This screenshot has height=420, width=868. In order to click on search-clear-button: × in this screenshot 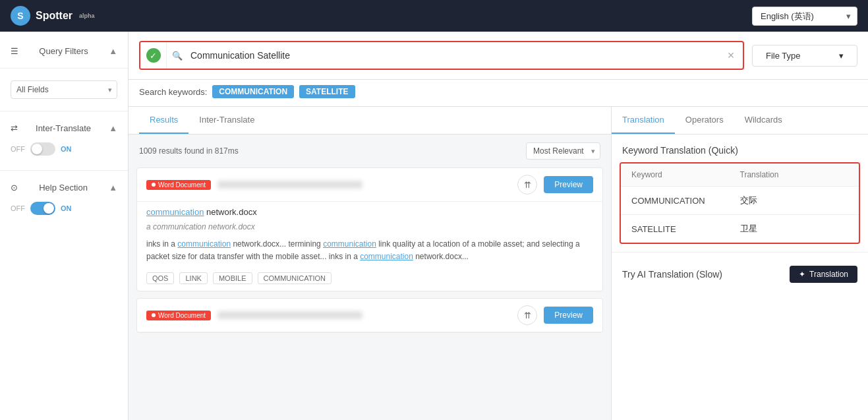, I will do `click(731, 55)`.